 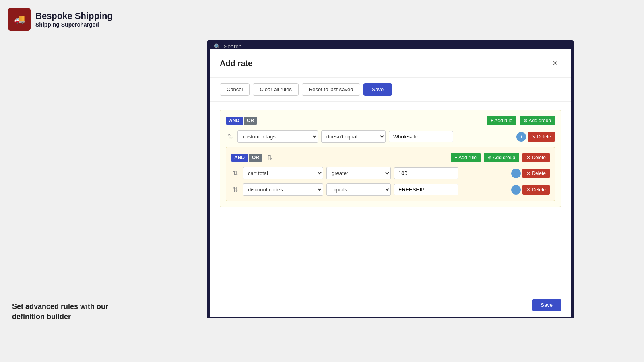 What do you see at coordinates (19, 19) in the screenshot?
I see `brand-logo-icon: 🚚` at bounding box center [19, 19].